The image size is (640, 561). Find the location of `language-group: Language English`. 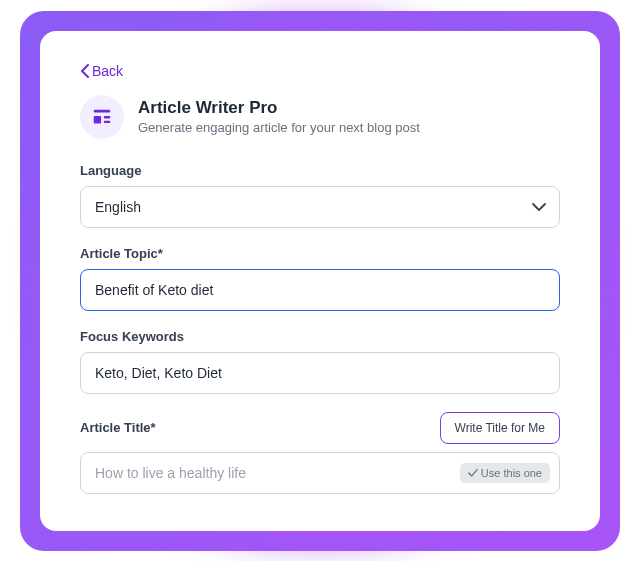

language-group: Language English is located at coordinates (320, 196).